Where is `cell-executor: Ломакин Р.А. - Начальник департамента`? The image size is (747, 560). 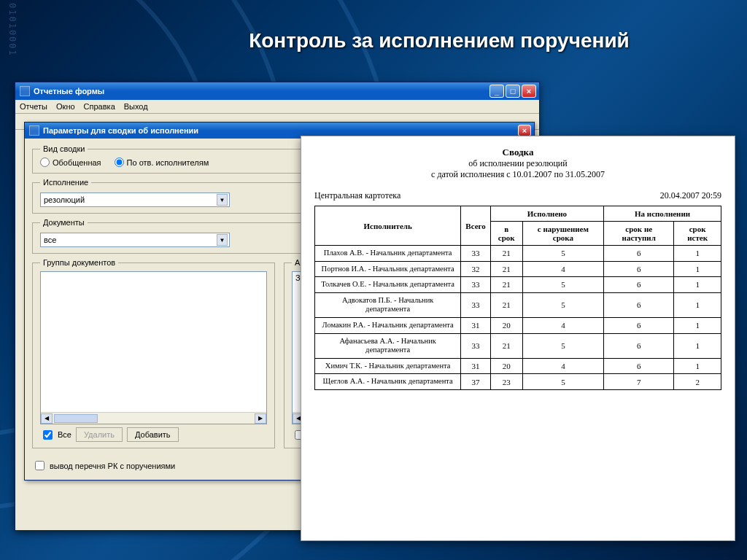 cell-executor: Ломакин Р.А. - Начальник департамента is located at coordinates (388, 325).